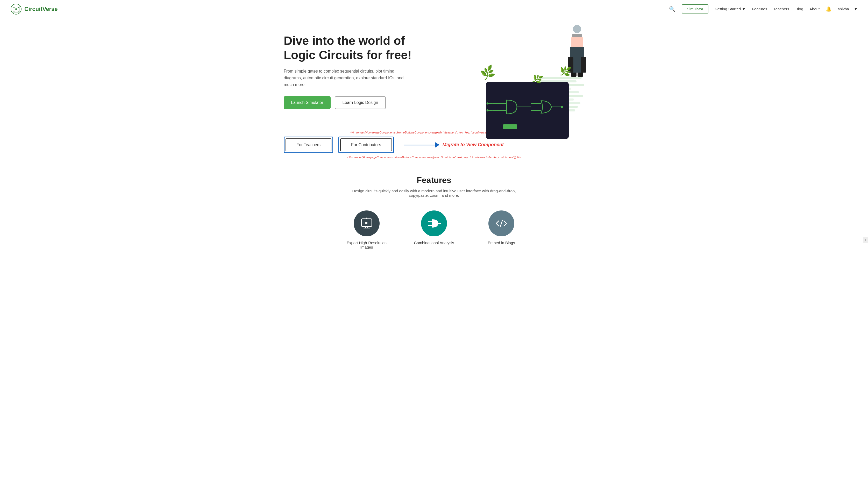  Describe the element at coordinates (41, 9) in the screenshot. I see `logo-text: CircuitVerse` at that location.